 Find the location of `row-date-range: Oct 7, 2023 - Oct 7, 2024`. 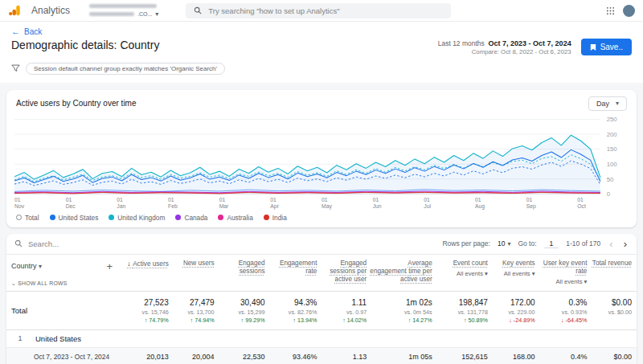

row-date-range: Oct 7, 2023 - Oct 7, 2024 is located at coordinates (65, 357).